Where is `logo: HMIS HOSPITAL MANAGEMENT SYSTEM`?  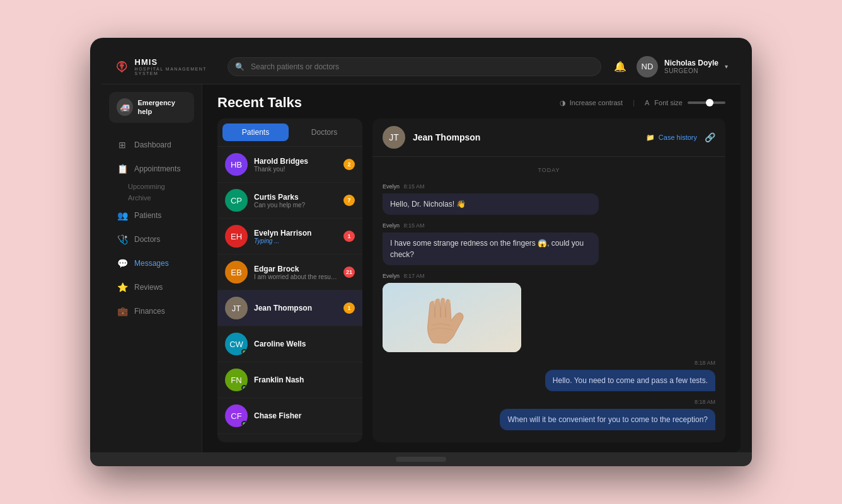
logo: HMIS HOSPITAL MANAGEMENT SYSTEM is located at coordinates (164, 67).